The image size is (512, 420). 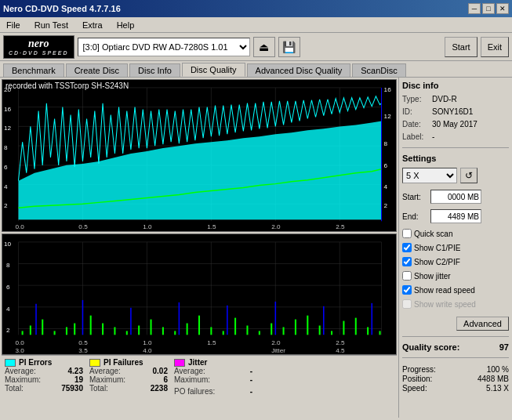 What do you see at coordinates (456, 379) in the screenshot?
I see `position-row: Position: 4488 MB` at bounding box center [456, 379].